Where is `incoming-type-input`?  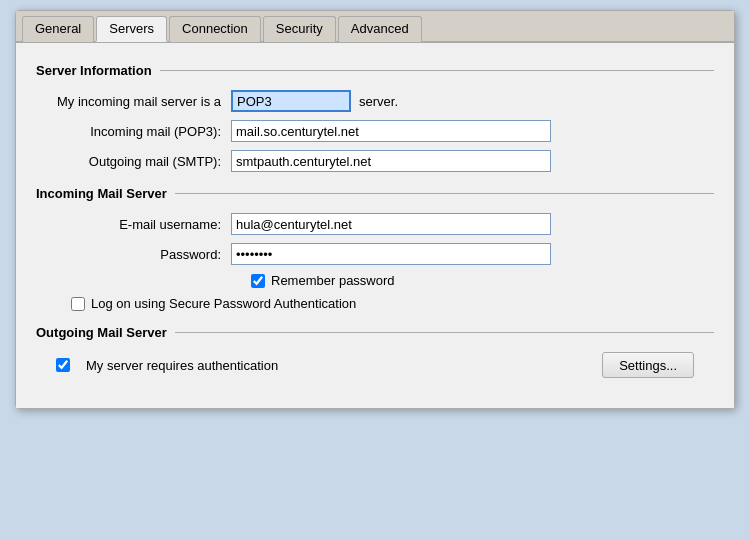 incoming-type-input is located at coordinates (291, 101).